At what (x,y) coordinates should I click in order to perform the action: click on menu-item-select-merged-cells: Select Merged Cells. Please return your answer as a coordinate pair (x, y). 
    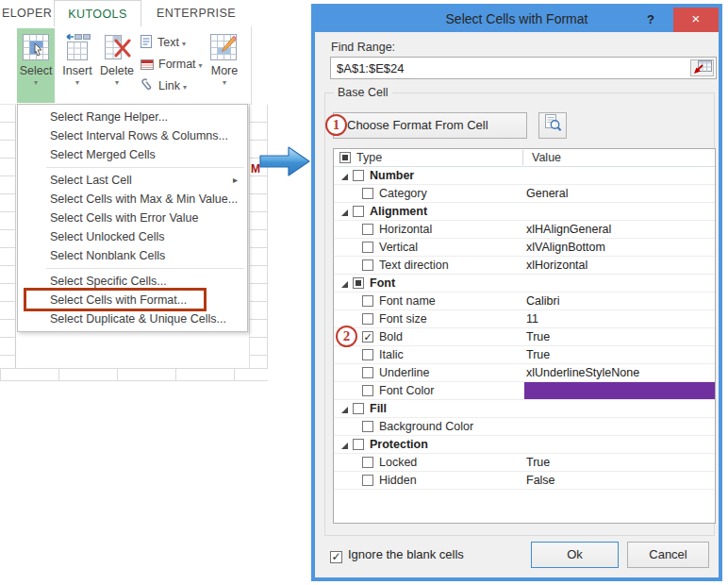
    Looking at the image, I should click on (132, 155).